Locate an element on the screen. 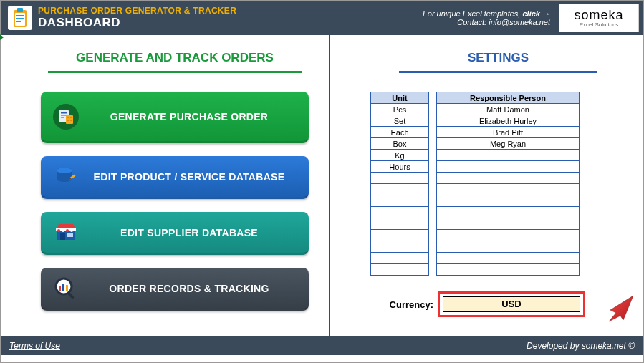  cta-prefix: For unique Excel templates, is located at coordinates (473, 14).